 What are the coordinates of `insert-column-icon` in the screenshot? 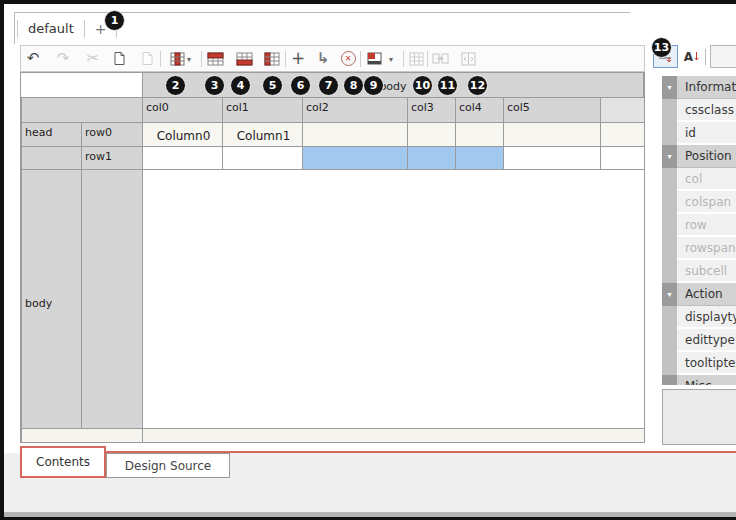 It's located at (272, 58).